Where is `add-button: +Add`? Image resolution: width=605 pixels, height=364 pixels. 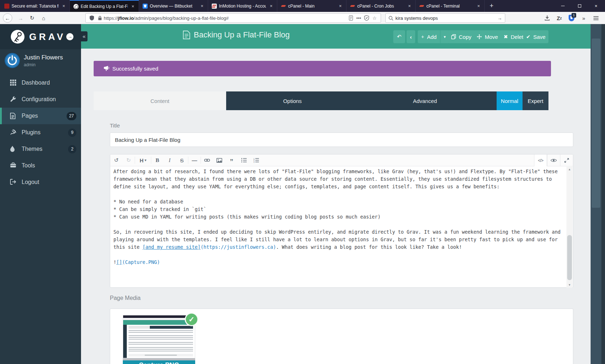
add-button: +Add is located at coordinates (429, 37).